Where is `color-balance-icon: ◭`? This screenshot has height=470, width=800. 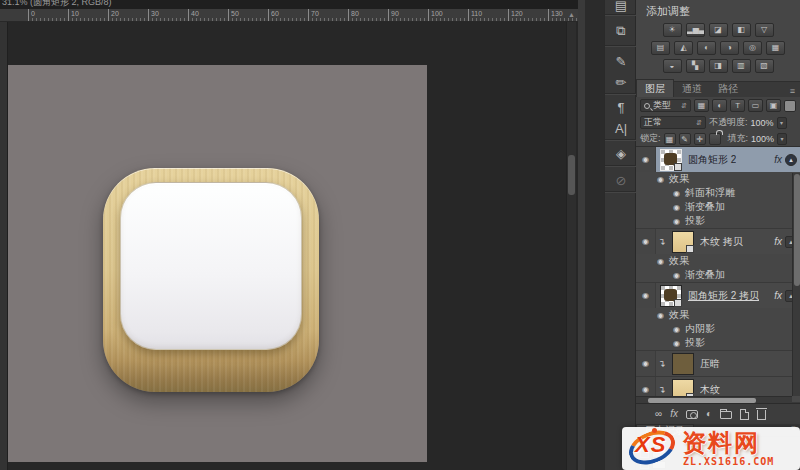 color-balance-icon: ◭ is located at coordinates (684, 48).